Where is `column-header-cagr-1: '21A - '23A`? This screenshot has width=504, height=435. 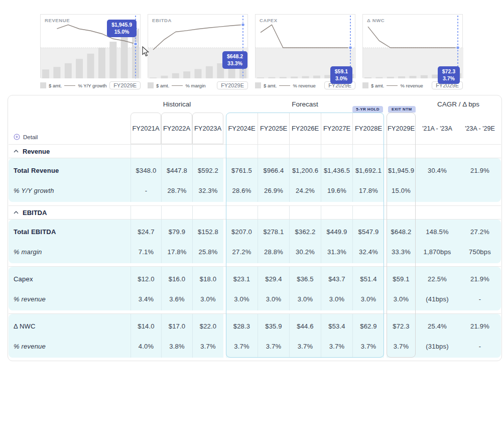 column-header-cagr-1: '21A - '23A is located at coordinates (437, 129).